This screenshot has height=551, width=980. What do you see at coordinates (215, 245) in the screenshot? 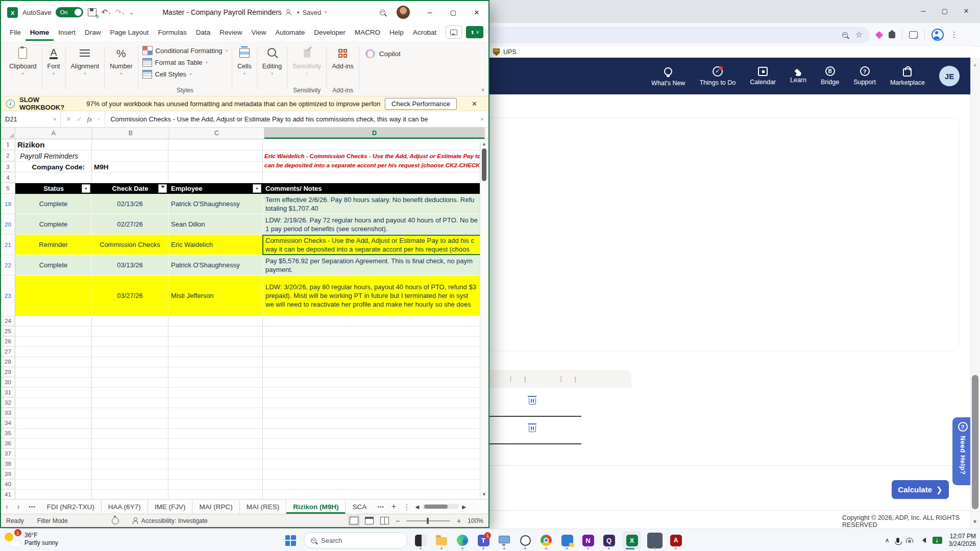
I see `cell-employee: Eric Waidelich` at bounding box center [215, 245].